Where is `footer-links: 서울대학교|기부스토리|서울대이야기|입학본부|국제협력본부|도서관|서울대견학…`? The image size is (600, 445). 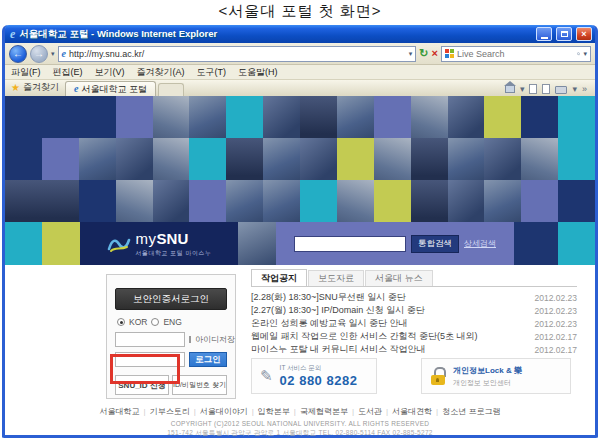 footer-links: 서울대학교|기부스토리|서울대이야기|입학본부|국제협력본부|도서관|서울대견학… is located at coordinates (300, 412).